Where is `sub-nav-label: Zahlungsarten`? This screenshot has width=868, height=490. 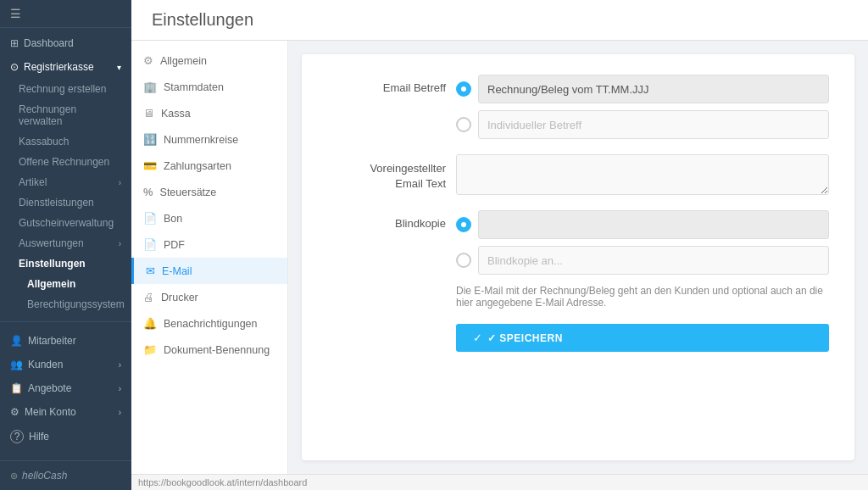
sub-nav-label: Zahlungsarten is located at coordinates (198, 166).